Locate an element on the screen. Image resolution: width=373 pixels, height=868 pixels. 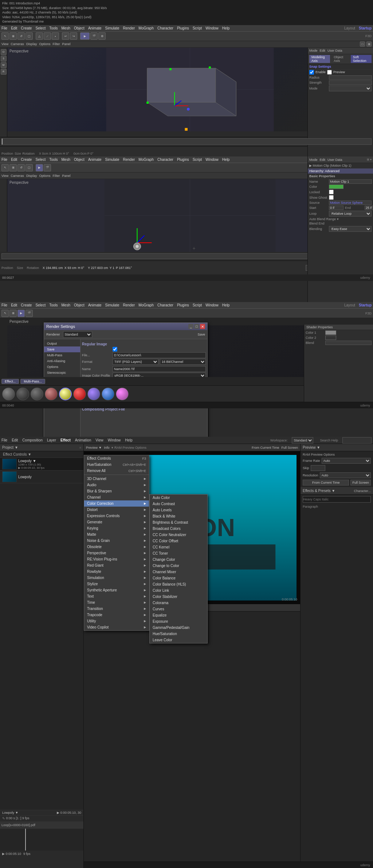
time-item: Time is located at coordinates (117, 603).